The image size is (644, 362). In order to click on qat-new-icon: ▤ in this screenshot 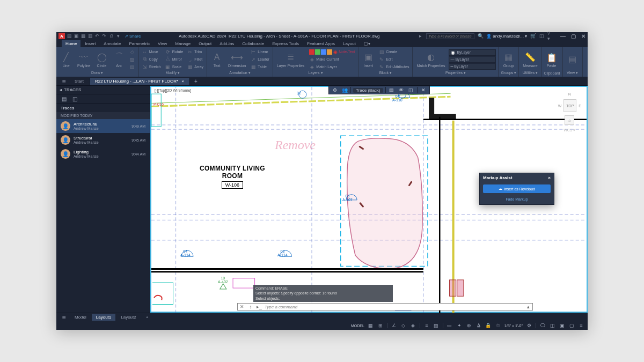, I will do `click(69, 36)`.